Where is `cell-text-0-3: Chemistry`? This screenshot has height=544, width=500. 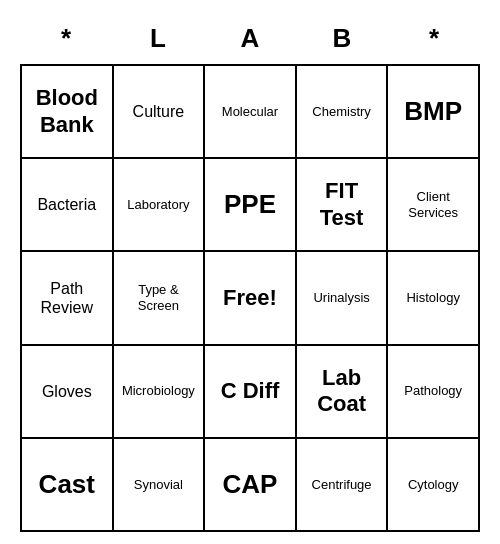
cell-text-0-3: Chemistry is located at coordinates (342, 112).